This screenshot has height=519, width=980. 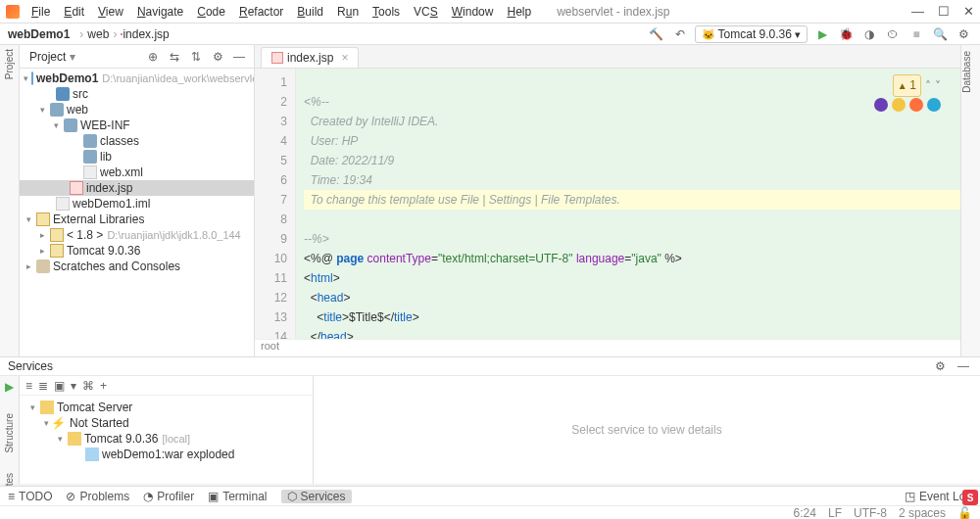 What do you see at coordinates (39, 34) in the screenshot?
I see `breadcrumb-root: webDemo1` at bounding box center [39, 34].